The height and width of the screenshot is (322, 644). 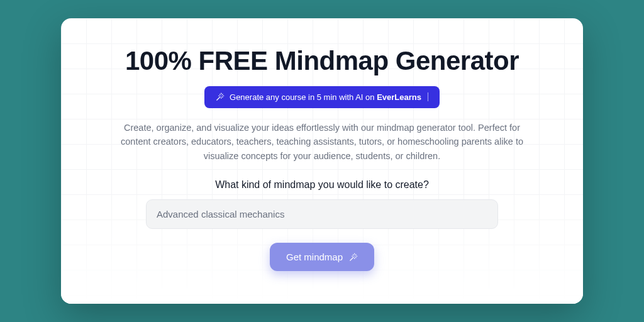 What do you see at coordinates (428, 97) in the screenshot?
I see `cursor-indicator` at bounding box center [428, 97].